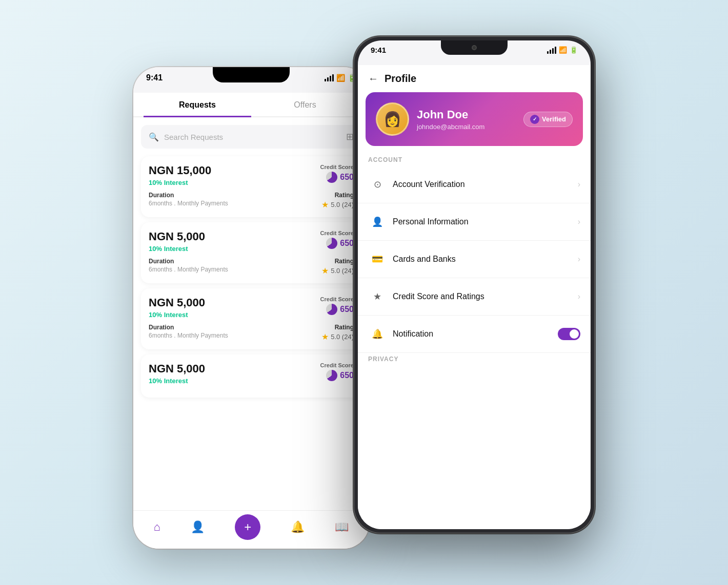 This screenshot has height=585, width=728. What do you see at coordinates (467, 119) in the screenshot?
I see `profile-info: John Doe johndoe@abcmail.com` at bounding box center [467, 119].